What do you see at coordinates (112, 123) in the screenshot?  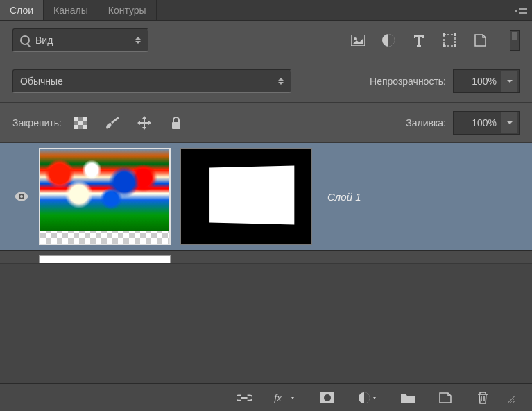 I see `lock-paint-icon` at bounding box center [112, 123].